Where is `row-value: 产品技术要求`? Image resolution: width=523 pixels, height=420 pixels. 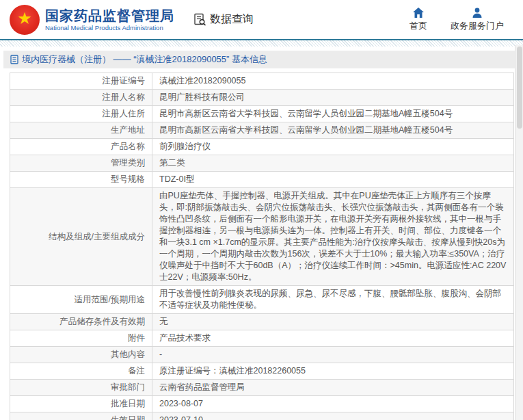
row-value: 产品技术要求 is located at coordinates (334, 339).